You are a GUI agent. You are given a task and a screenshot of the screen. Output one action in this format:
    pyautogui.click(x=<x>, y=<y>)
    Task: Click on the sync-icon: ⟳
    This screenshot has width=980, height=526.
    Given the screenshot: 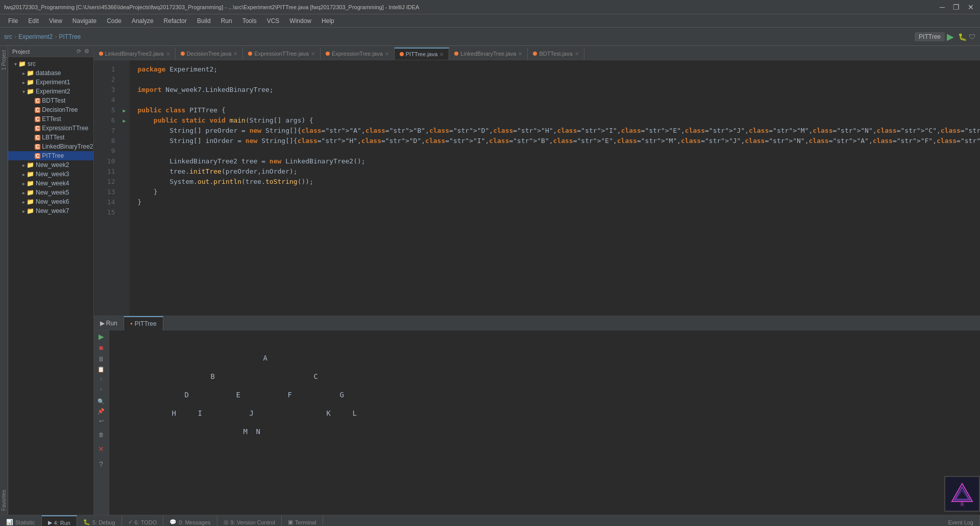 What is the action you would take?
    pyautogui.click(x=79, y=51)
    